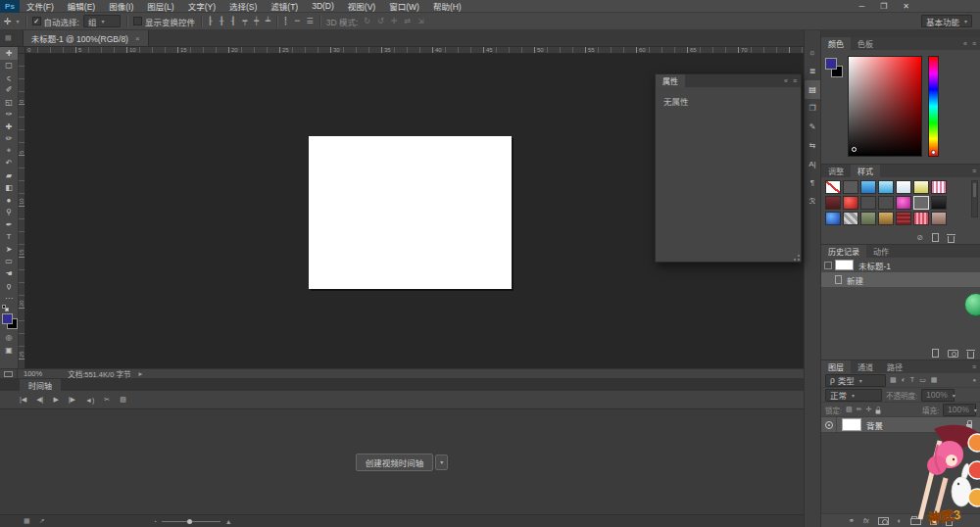 The image size is (980, 527). What do you see at coordinates (39, 400) in the screenshot?
I see `prev-frame-button: ◀|` at bounding box center [39, 400].